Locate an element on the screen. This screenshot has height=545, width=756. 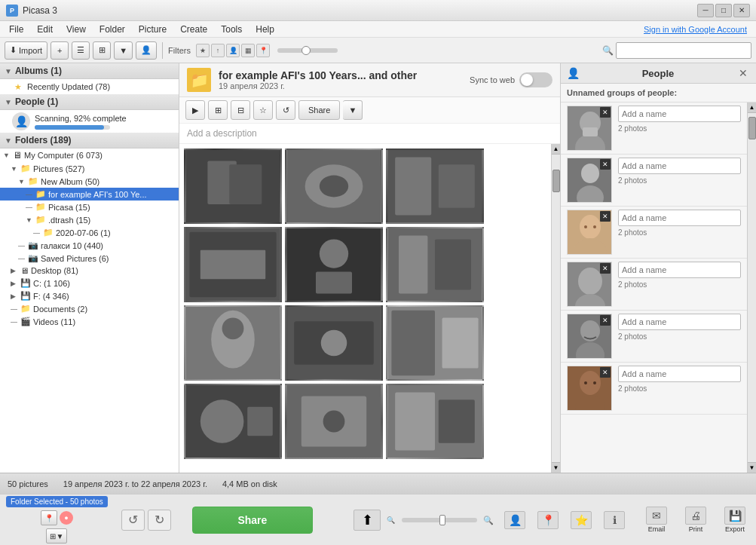
filter-geo: 📍 is located at coordinates (263, 51).